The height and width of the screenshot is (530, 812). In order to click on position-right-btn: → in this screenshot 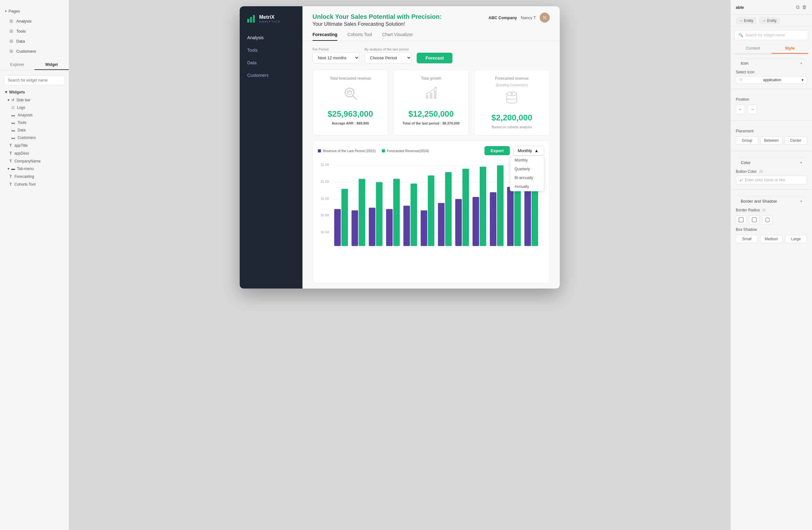, I will do `click(752, 109)`.